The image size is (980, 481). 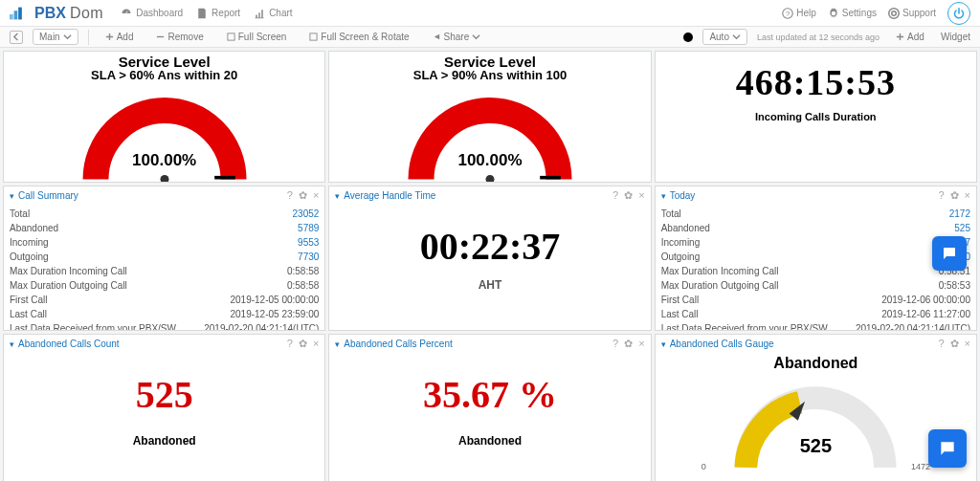 I want to click on nav-dashboard-label: Dashboard, so click(x=159, y=13).